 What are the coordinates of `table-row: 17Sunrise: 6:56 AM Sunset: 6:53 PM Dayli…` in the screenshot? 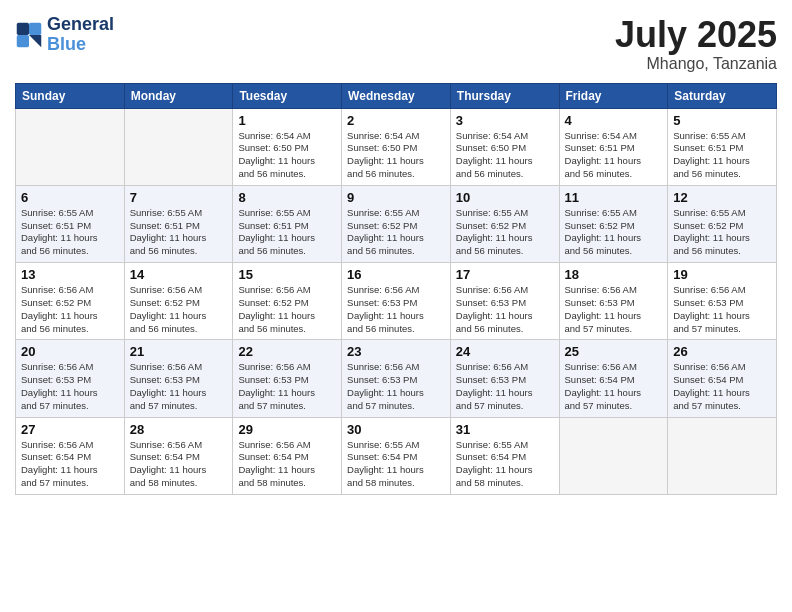 It's located at (504, 302).